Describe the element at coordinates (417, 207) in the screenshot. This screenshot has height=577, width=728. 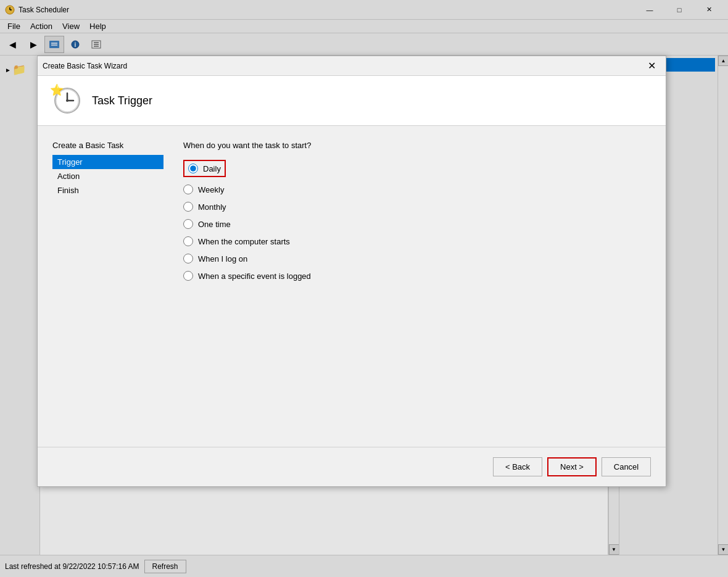
I see `option-monthly: Monthly` at that location.